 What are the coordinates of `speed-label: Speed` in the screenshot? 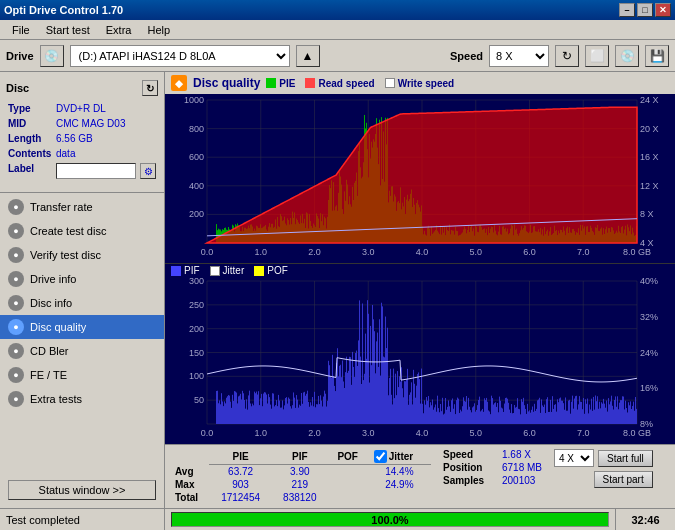 It's located at (466, 56).